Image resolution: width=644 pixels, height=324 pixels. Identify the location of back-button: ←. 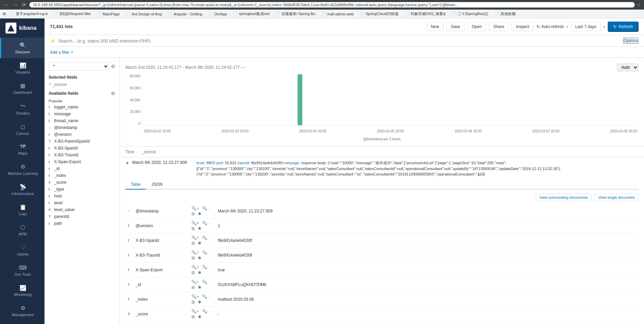
(7, 5).